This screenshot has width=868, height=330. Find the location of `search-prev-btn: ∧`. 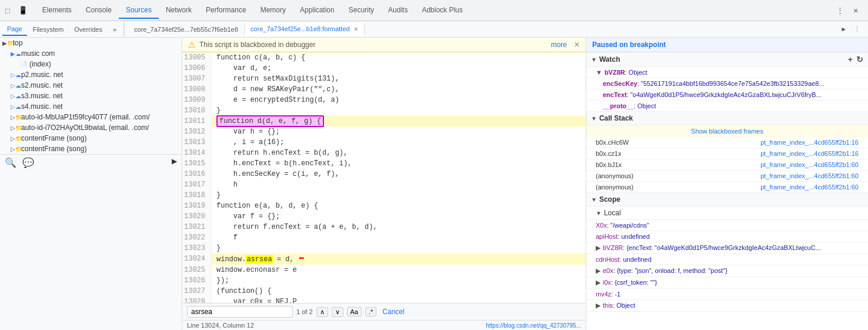

search-prev-btn: ∧ is located at coordinates (322, 312).